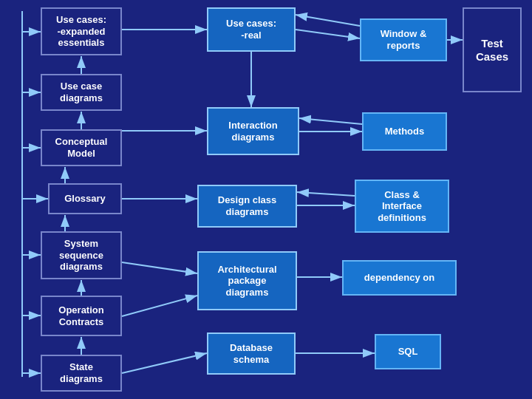 The width and height of the screenshot is (532, 399). I want to click on interaction-diagrams-box: Interactiondiagrams, so click(253, 132).